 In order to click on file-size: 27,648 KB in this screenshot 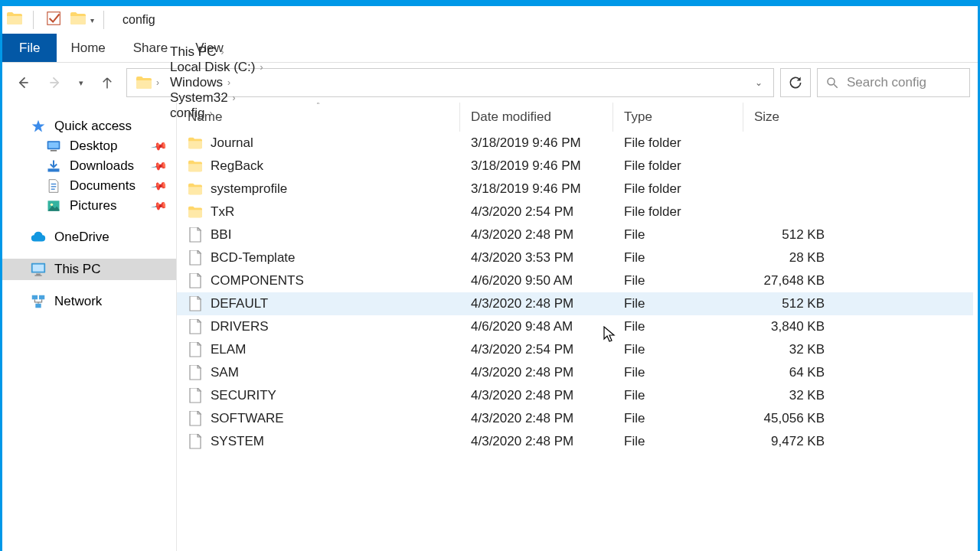, I will do `click(789, 281)`.